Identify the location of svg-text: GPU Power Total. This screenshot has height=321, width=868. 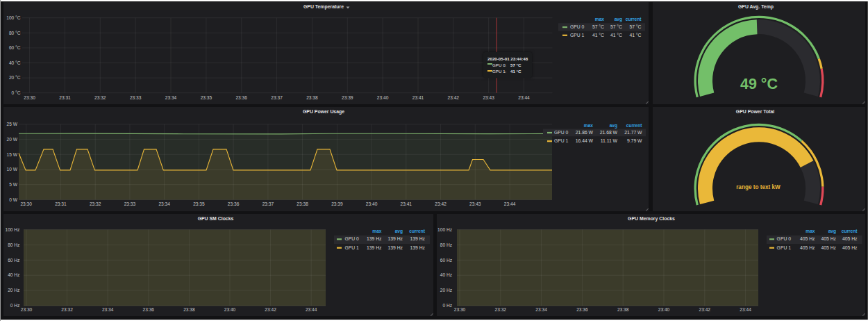
(756, 111).